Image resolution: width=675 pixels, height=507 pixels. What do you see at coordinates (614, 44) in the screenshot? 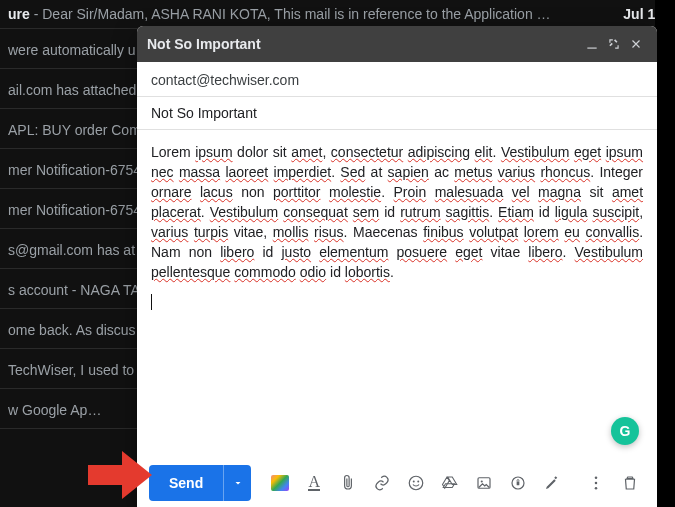
I see `maximize-icon` at bounding box center [614, 44].